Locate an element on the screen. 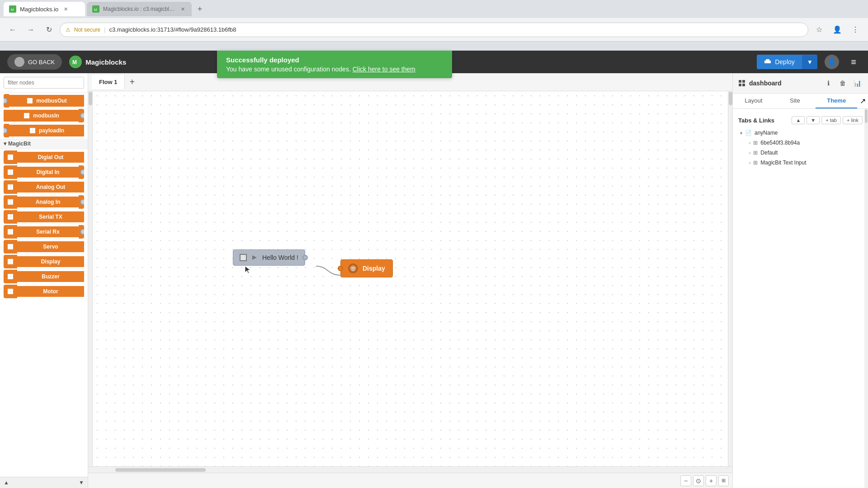 Image resolution: width=868 pixels, height=488 pixels. deploy-label: Deploy is located at coordinates (785, 62).